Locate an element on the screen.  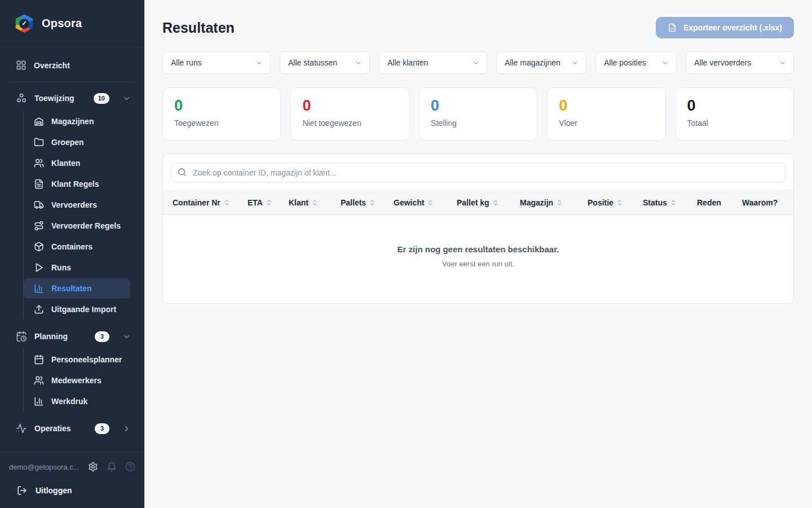
sidebar-item-label: Werkdruk is located at coordinates (69, 401).